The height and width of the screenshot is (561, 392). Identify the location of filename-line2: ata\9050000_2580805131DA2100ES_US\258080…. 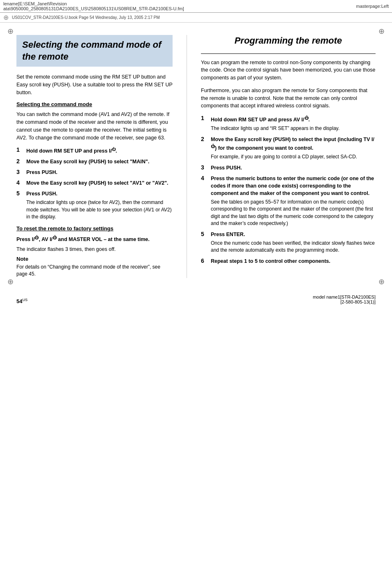
(94, 9).